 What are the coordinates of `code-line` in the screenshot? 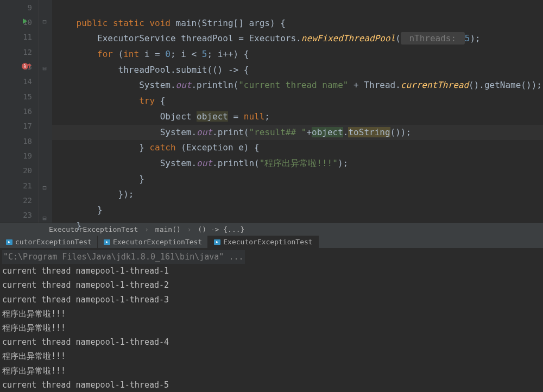 It's located at (298, 8).